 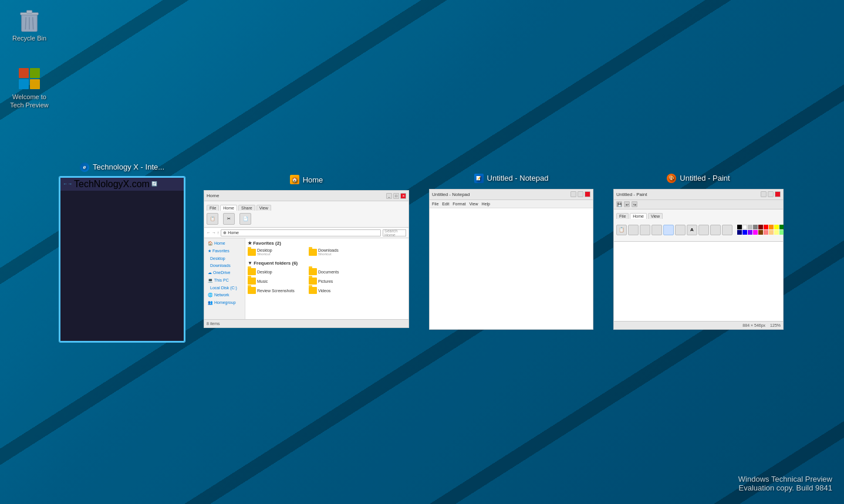 I want to click on task-window-notepad: 📝 Untitled - Notepad Untitled - Notepad, so click(x=511, y=252).